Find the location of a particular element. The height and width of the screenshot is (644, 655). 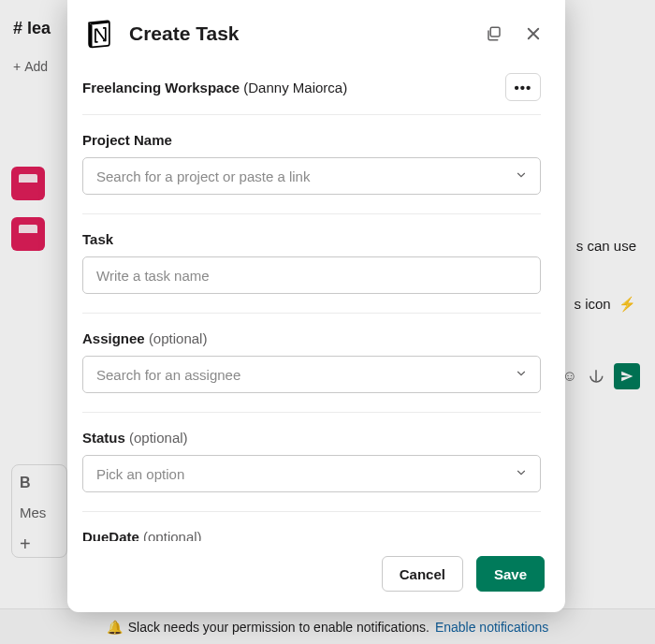

workspace-row: Freelancing Workspace (Danny Maiorca) ••… is located at coordinates (312, 89).